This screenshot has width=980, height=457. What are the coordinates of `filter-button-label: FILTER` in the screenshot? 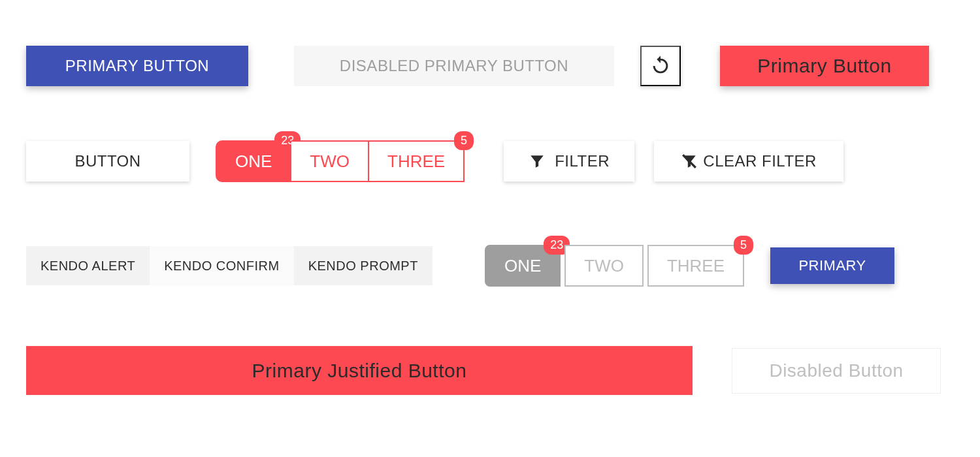 It's located at (582, 161).